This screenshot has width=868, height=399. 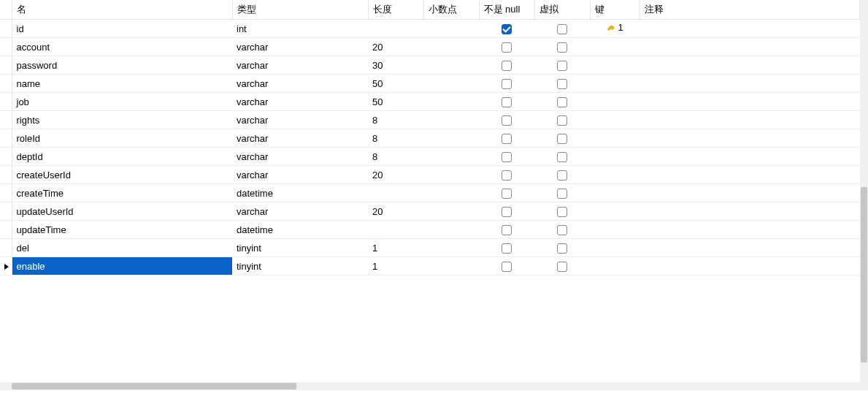 I want to click on cell-name: account, so click(x=122, y=47).